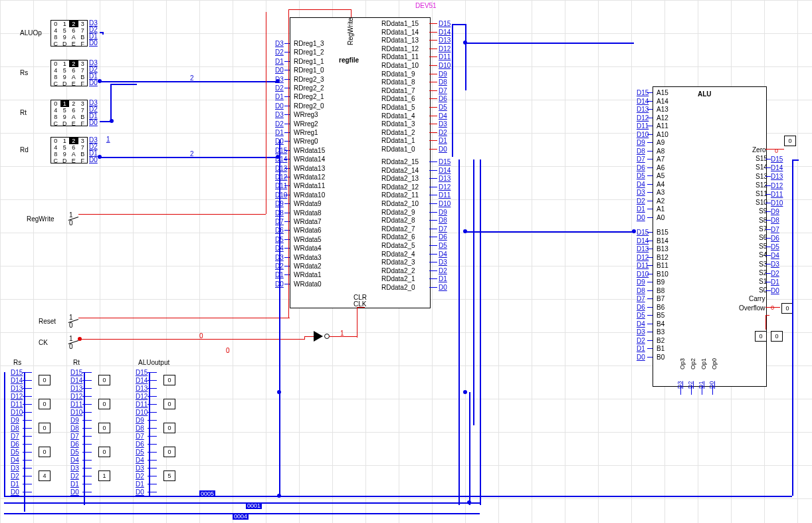 Image resolution: width=812 pixels, height=523 pixels. Describe the element at coordinates (660, 332) in the screenshot. I see `alu-blabel-12: B3` at that location.